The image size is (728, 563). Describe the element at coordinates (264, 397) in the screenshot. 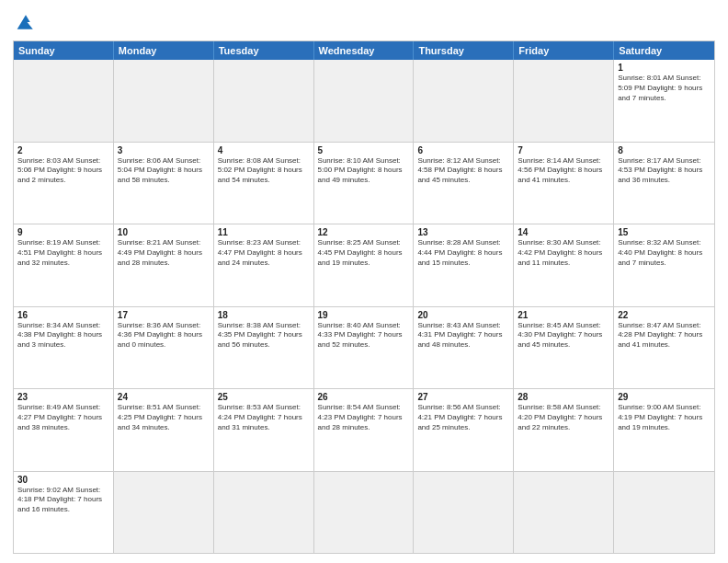

I see `day-number: 25` at that location.